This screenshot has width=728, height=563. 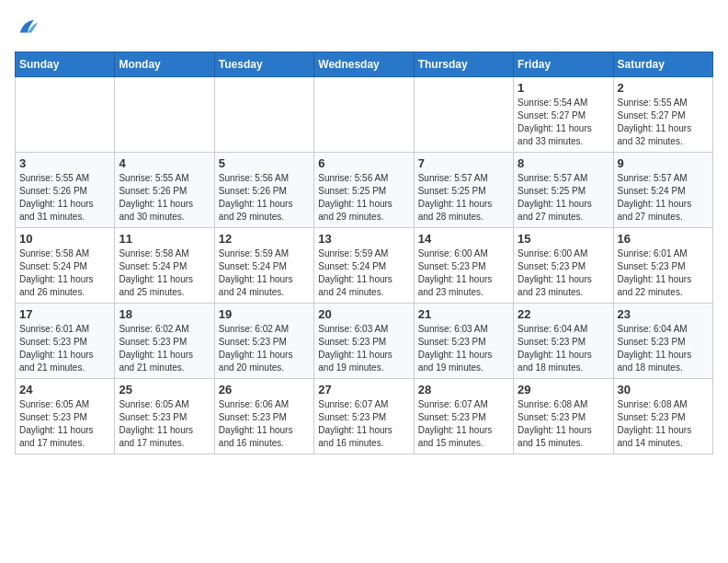 What do you see at coordinates (265, 164) in the screenshot?
I see `day-number: 5` at bounding box center [265, 164].